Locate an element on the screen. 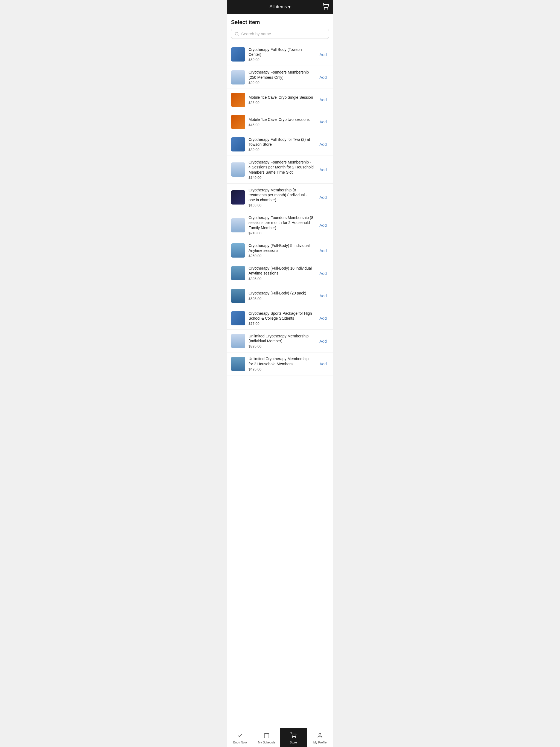 The height and width of the screenshot is (747, 560). list-item: Cryotherapy (Full-Body) 10 Individual An… is located at coordinates (280, 274).